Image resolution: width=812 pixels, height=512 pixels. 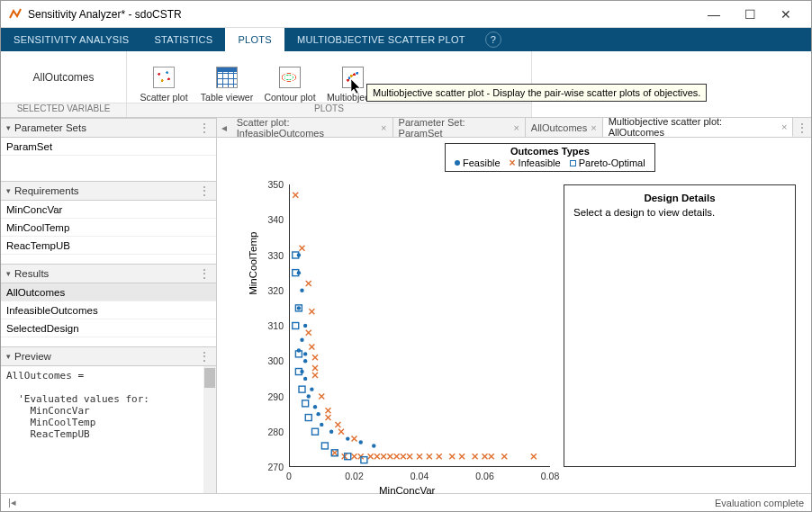 What do you see at coordinates (537, 93) in the screenshot?
I see `tooltip: Multiobjective scatter plot - Display th…` at bounding box center [537, 93].